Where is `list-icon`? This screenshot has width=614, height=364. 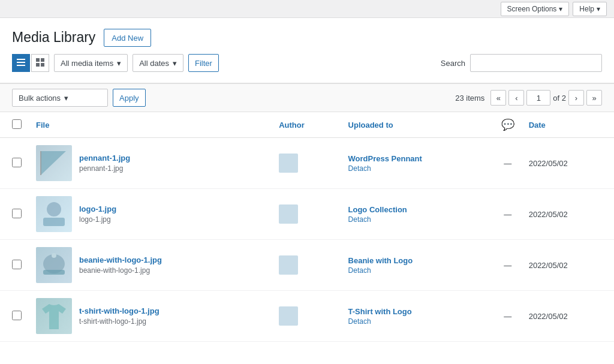
list-icon is located at coordinates (21, 64).